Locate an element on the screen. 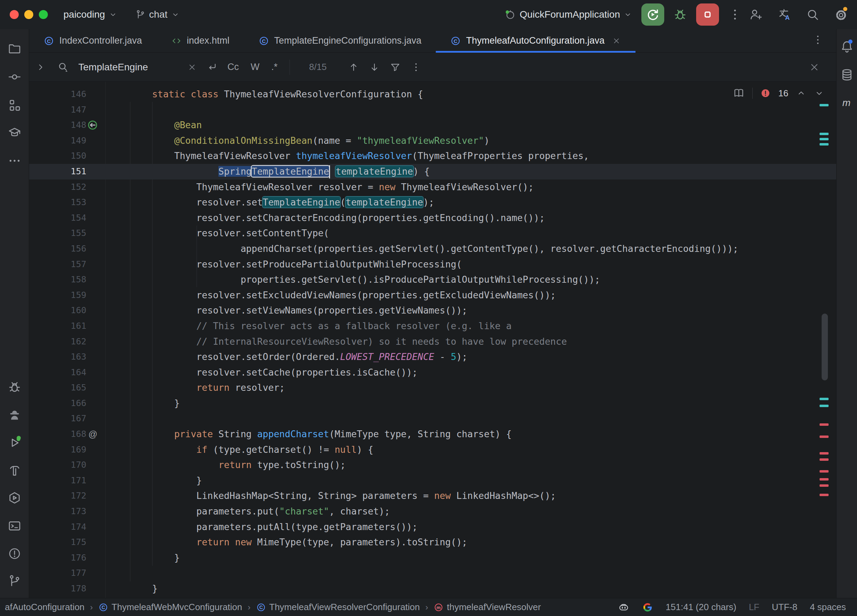  code-line-152: 152 ThymeleafViewResolver resolver = new… is located at coordinates (433, 187).